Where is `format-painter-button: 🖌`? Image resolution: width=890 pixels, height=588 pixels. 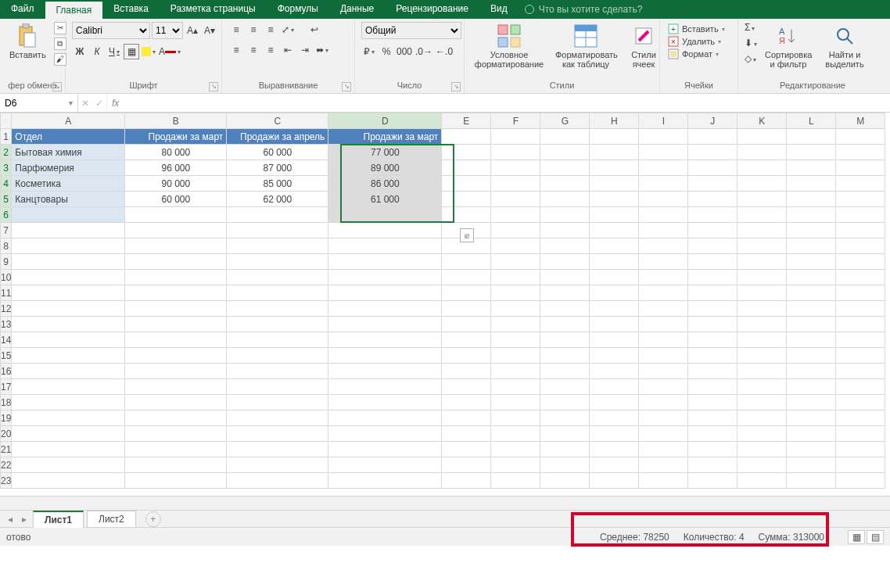 format-painter-button: 🖌 is located at coordinates (60, 59).